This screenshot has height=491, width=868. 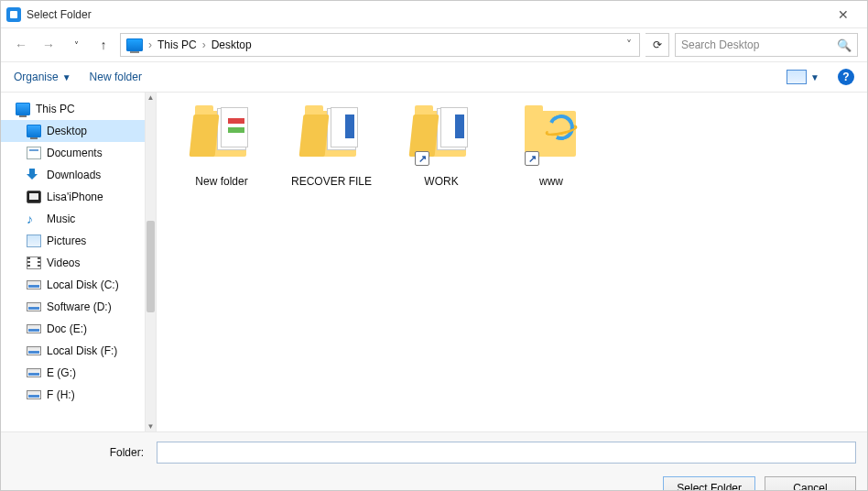 I want to click on tree-root-label: This PC, so click(x=55, y=109).